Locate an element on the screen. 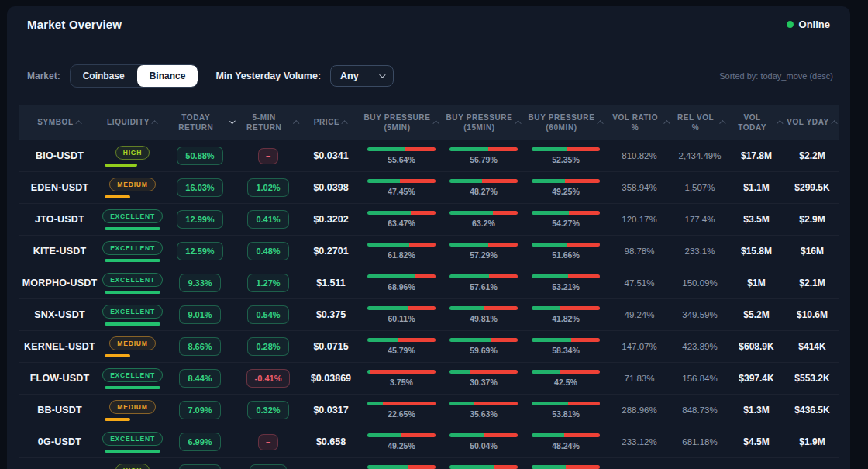 The image size is (868, 469). column-header-rel-vol-: REL VOL % is located at coordinates (700, 122).